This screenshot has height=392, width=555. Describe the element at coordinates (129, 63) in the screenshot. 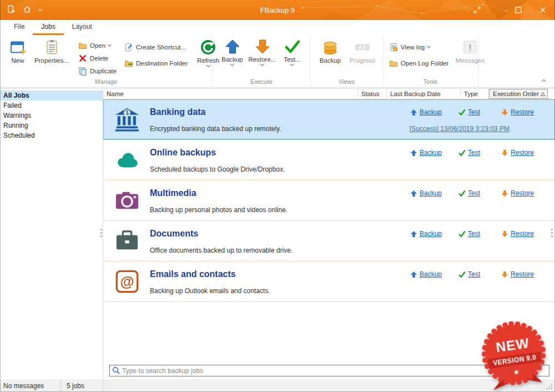

I see `destination-folder-icon` at that location.